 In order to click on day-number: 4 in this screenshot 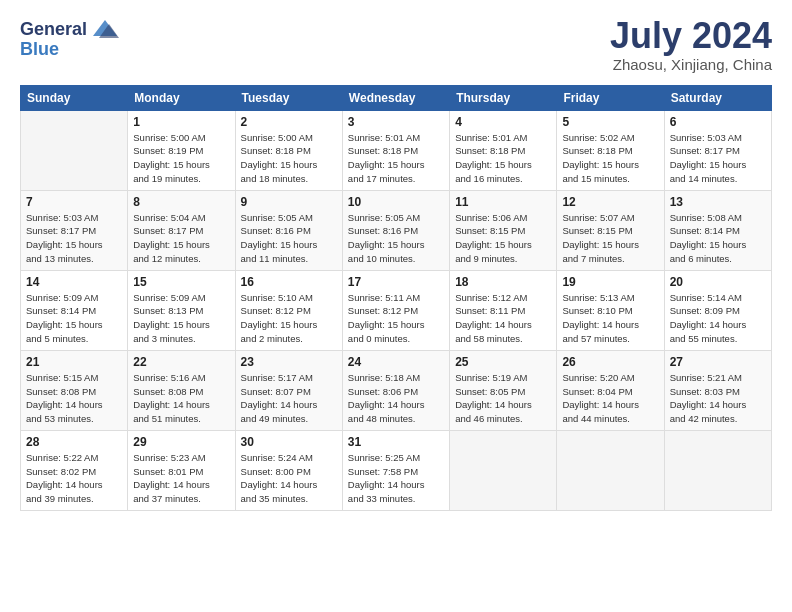, I will do `click(503, 122)`.